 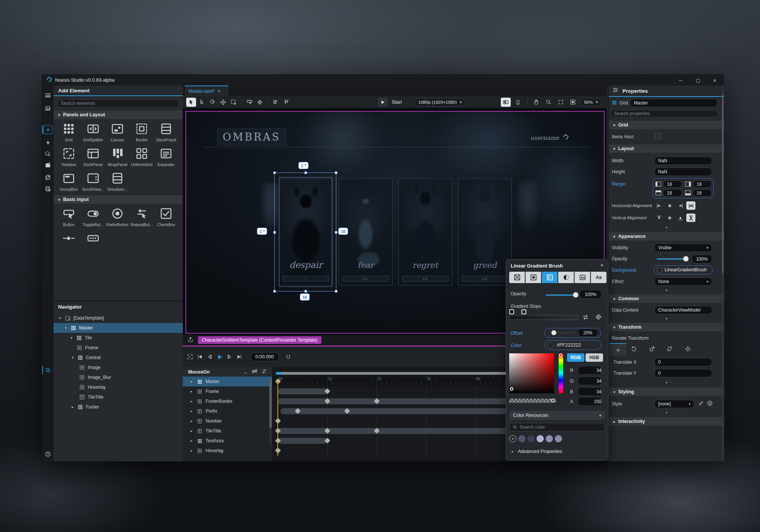 What do you see at coordinates (48, 189) in the screenshot?
I see `data-icon` at bounding box center [48, 189].